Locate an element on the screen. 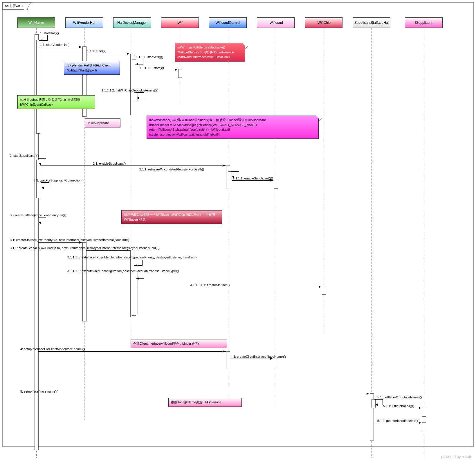 The width and height of the screenshot is (476, 464). note-debug: 如果是debug状态，则兼容芯片的回调消息IWifiChipEventCallb… is located at coordinates (56, 102).